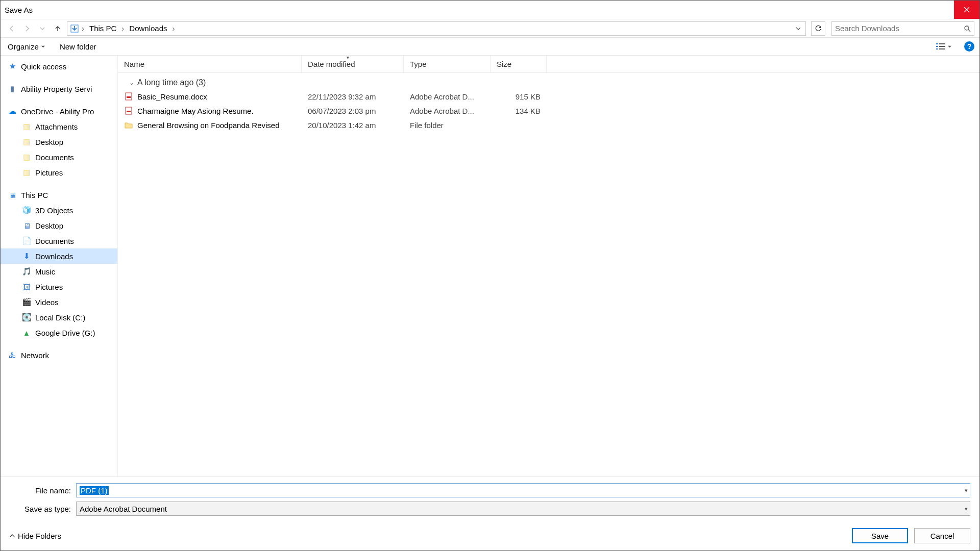 The height and width of the screenshot is (551, 980). I want to click on sidebar-item-desktop: ▥Desktop, so click(59, 142).